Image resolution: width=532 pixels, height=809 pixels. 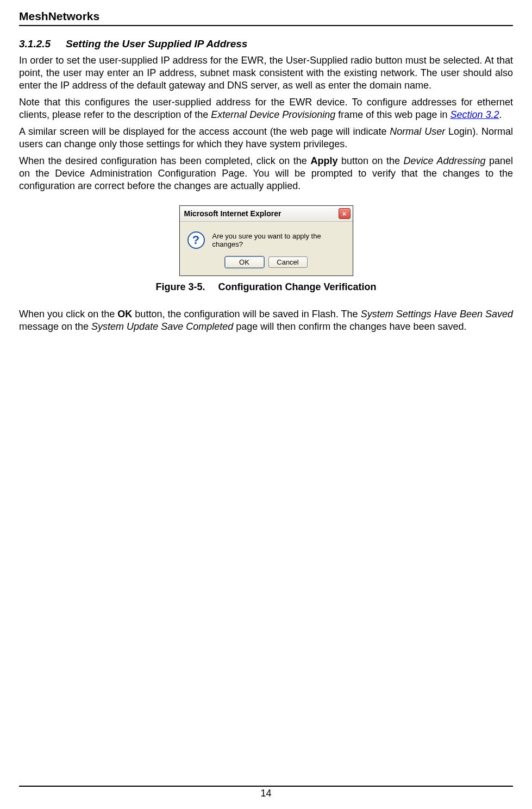 I want to click on p4-mid: button on the, so click(x=371, y=161).